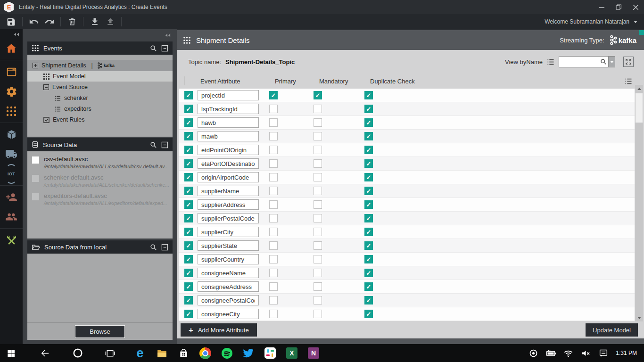 The image size is (644, 362). I want to click on taskbar-clock: 1:31 PM, so click(628, 353).